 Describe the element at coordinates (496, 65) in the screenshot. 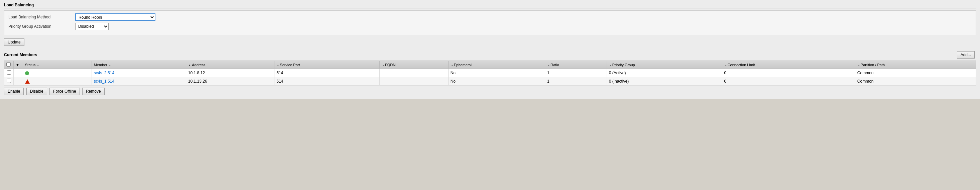

I see `th-ephemeral: ⬧ Ephemeral` at that location.